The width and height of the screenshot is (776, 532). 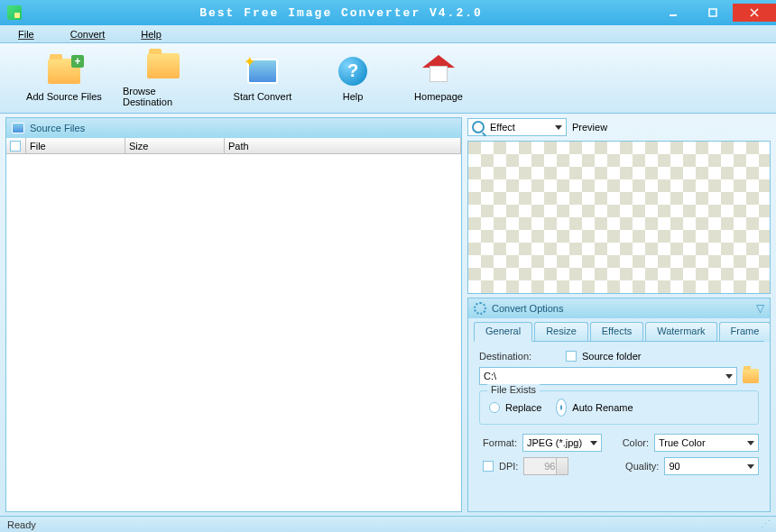 What do you see at coordinates (707, 443) in the screenshot?
I see `color-select: True Color` at bounding box center [707, 443].